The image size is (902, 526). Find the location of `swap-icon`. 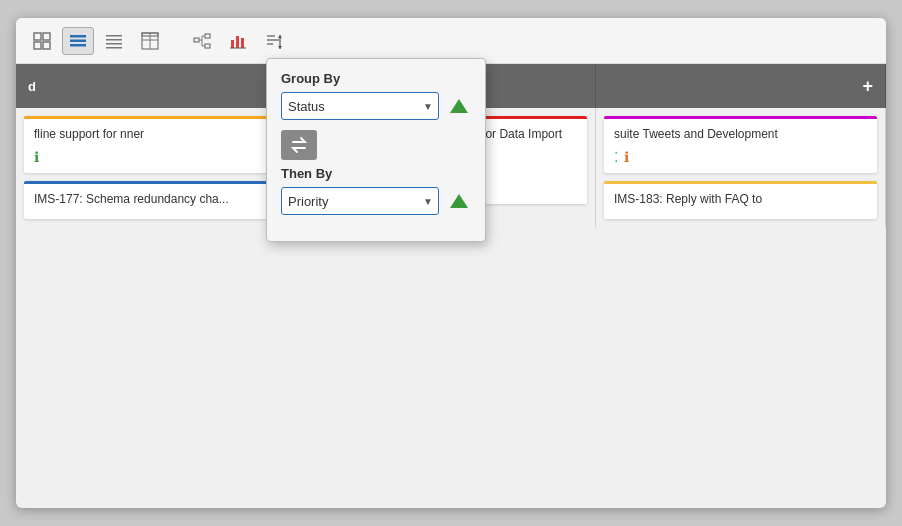

swap-icon is located at coordinates (299, 145).